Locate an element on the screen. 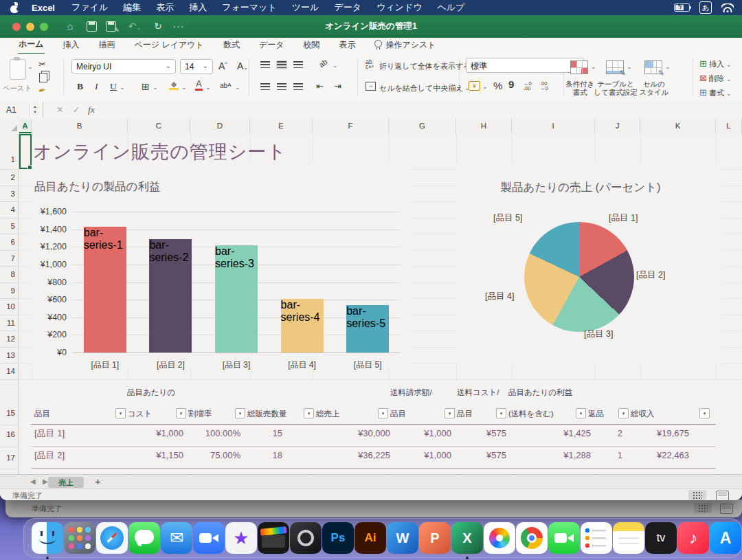  add-sheet-button: + is located at coordinates (98, 481).